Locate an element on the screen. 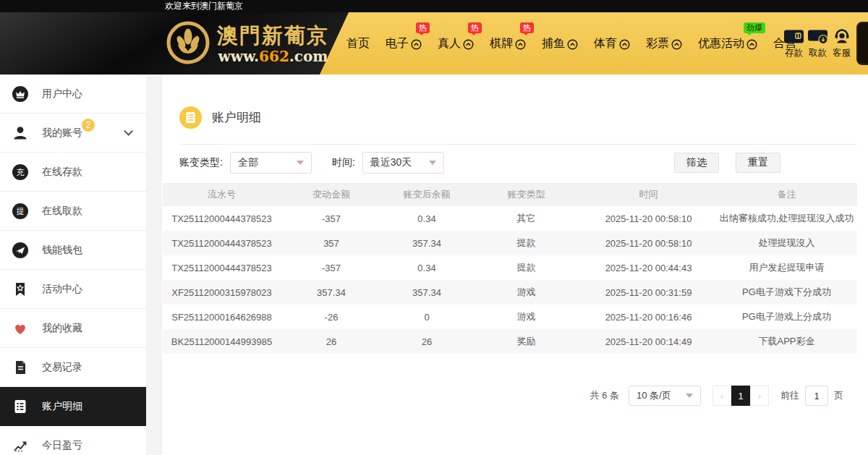 The image size is (868, 455). pagination: 共 6 条 10 条/页 ‹ 1 › 前往 页 is located at coordinates (515, 396).